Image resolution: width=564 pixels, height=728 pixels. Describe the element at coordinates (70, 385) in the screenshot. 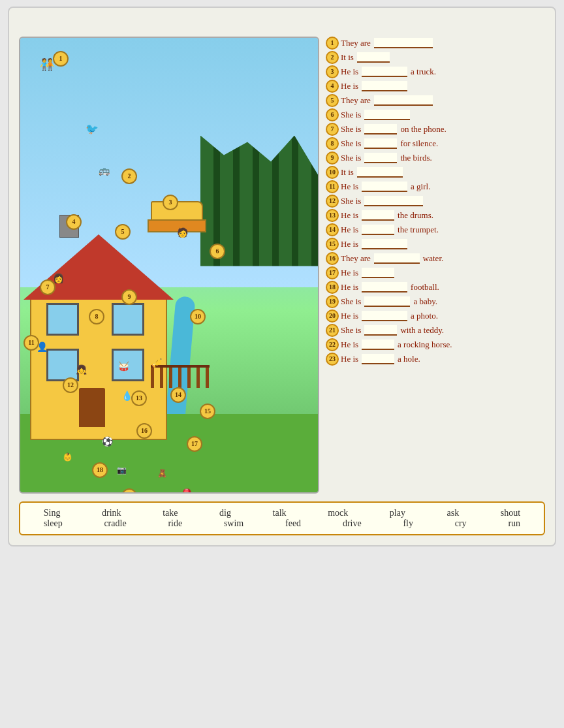

I see `scene-num-12: 12` at that location.